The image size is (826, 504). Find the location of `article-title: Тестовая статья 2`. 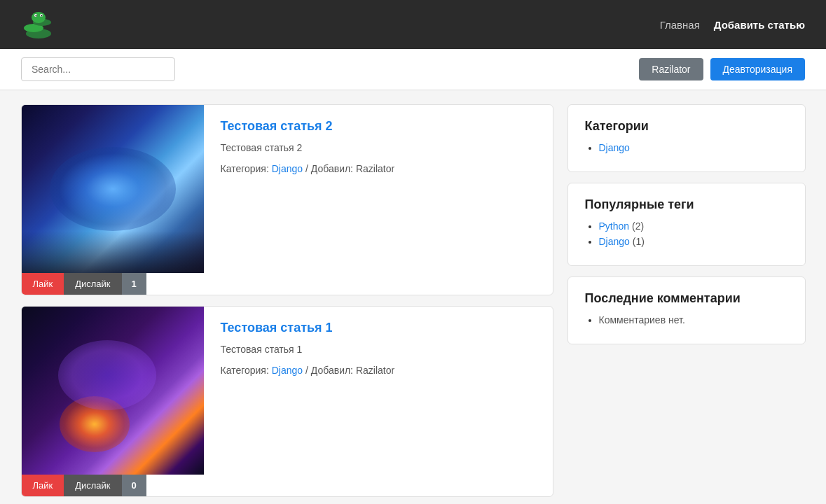

article-title: Тестовая статья 2 is located at coordinates (378, 126).